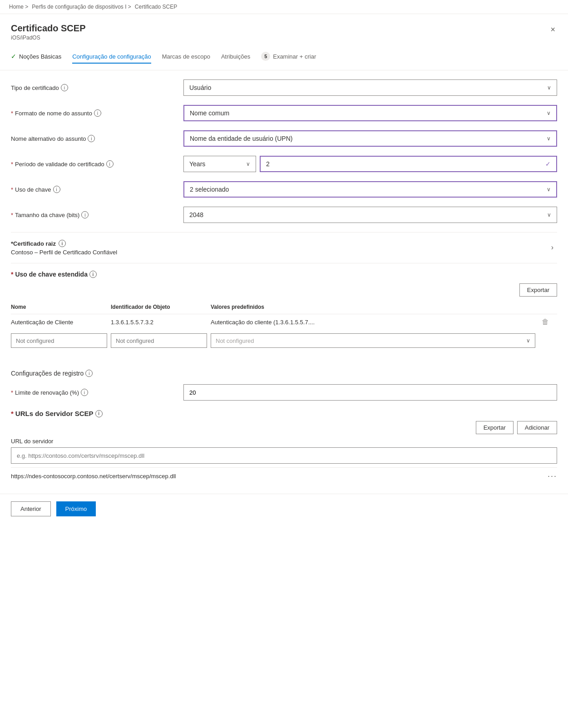  What do you see at coordinates (409, 164) in the screenshot?
I see `period-number-input: 2 ✓` at bounding box center [409, 164].